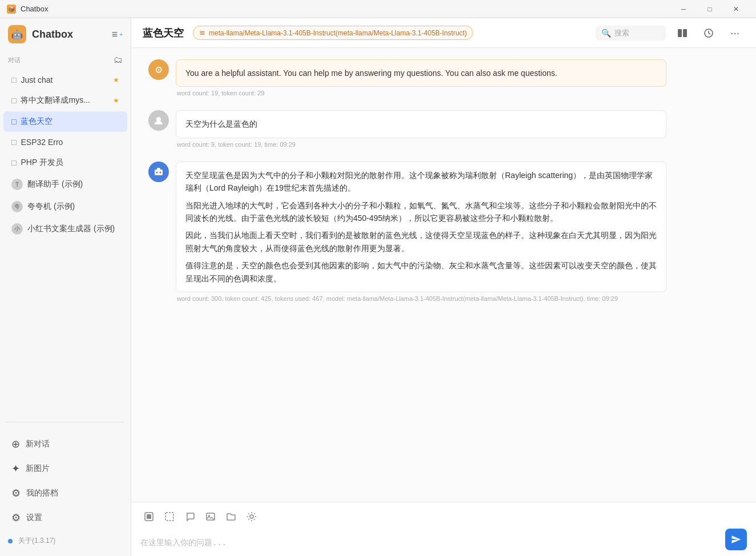 The height and width of the screenshot is (556, 756). I want to click on sidebar-header: 🤖 Chatbox ≡ +, so click(65, 34).